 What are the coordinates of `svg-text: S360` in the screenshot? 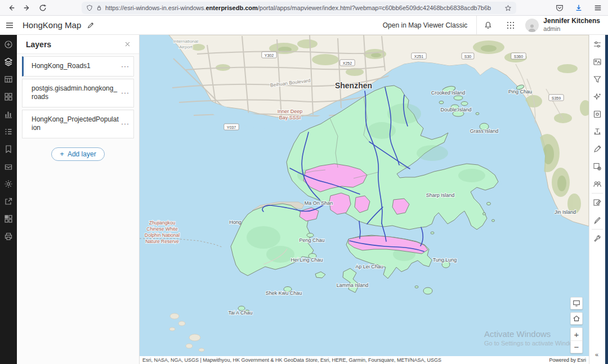 It's located at (518, 56).